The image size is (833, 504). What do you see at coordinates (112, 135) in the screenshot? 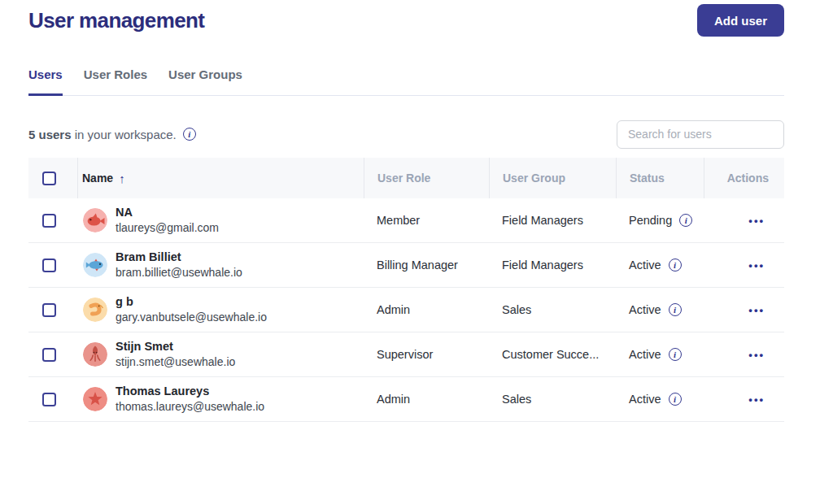
I see `workspace-summary: 5 users in your workspace. i` at bounding box center [112, 135].